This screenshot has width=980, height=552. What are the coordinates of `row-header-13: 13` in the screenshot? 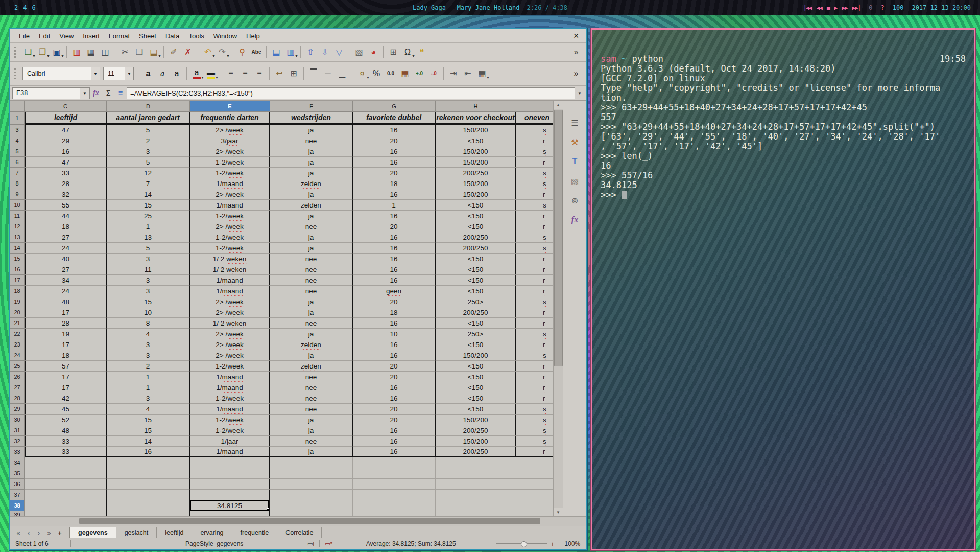 It's located at (17, 237).